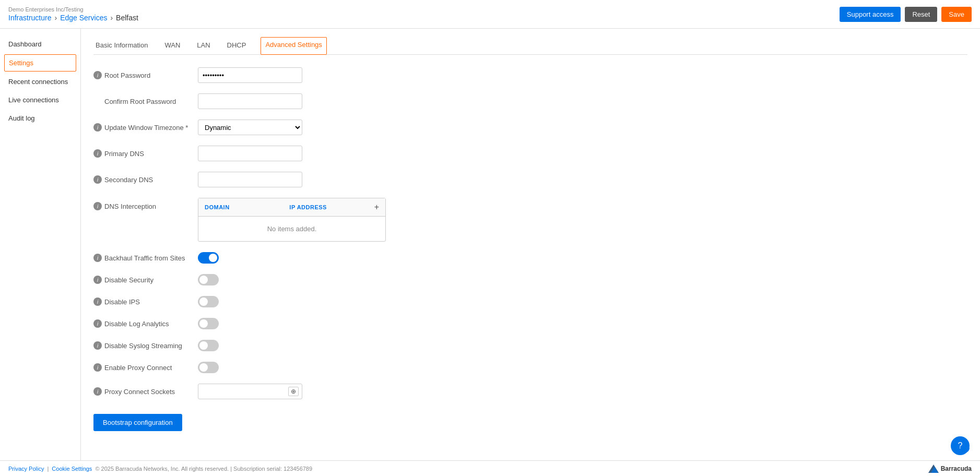 This screenshot has height=476, width=980. I want to click on cookie-settings-link: Cookie Settings, so click(72, 469).